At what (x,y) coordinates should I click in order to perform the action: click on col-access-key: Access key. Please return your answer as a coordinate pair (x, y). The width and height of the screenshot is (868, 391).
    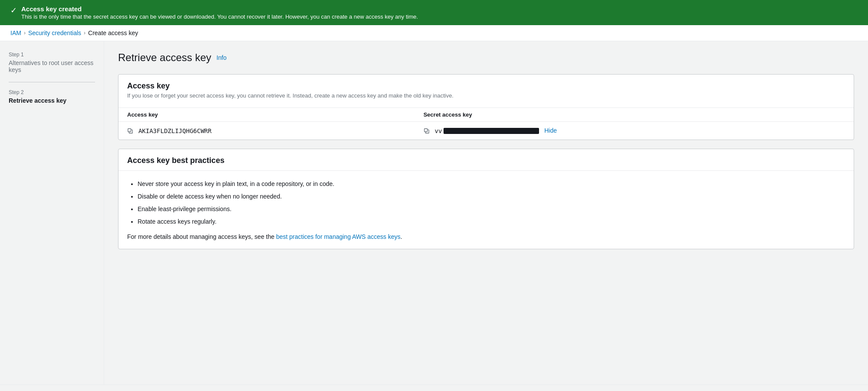
    Looking at the image, I should click on (266, 115).